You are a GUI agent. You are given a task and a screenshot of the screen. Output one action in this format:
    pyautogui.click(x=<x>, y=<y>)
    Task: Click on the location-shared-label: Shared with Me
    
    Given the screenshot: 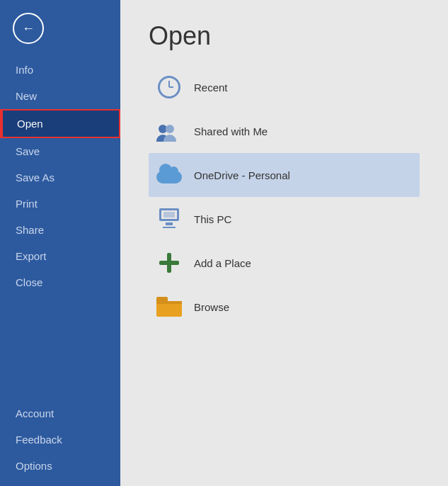 What is the action you would take?
    pyautogui.click(x=231, y=132)
    